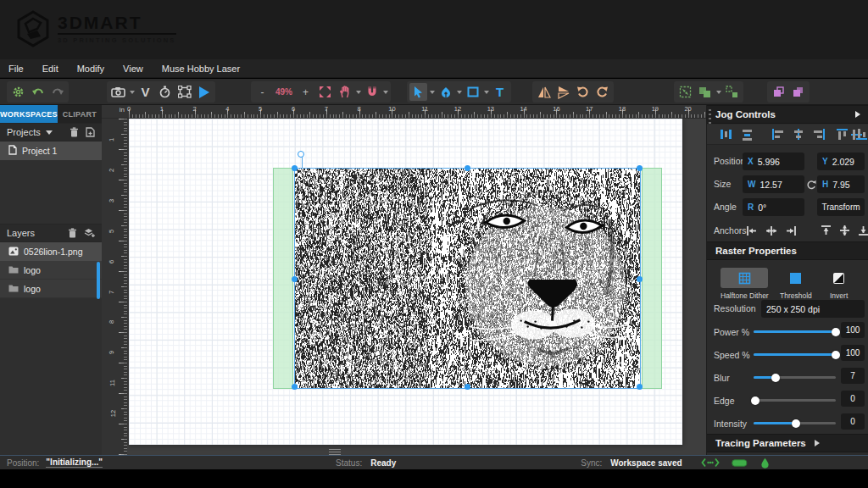 The height and width of the screenshot is (488, 868). Describe the element at coordinates (37, 92) in the screenshot. I see `undo-icon` at that location.